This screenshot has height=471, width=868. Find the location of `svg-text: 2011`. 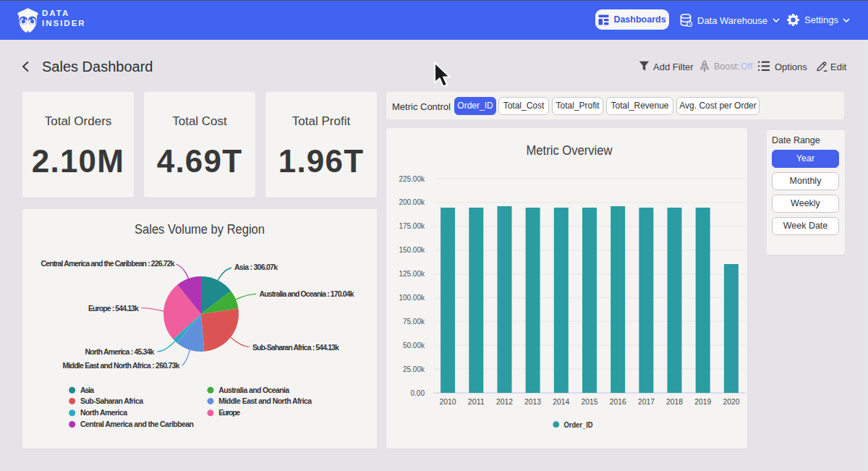

svg-text: 2011 is located at coordinates (476, 402).